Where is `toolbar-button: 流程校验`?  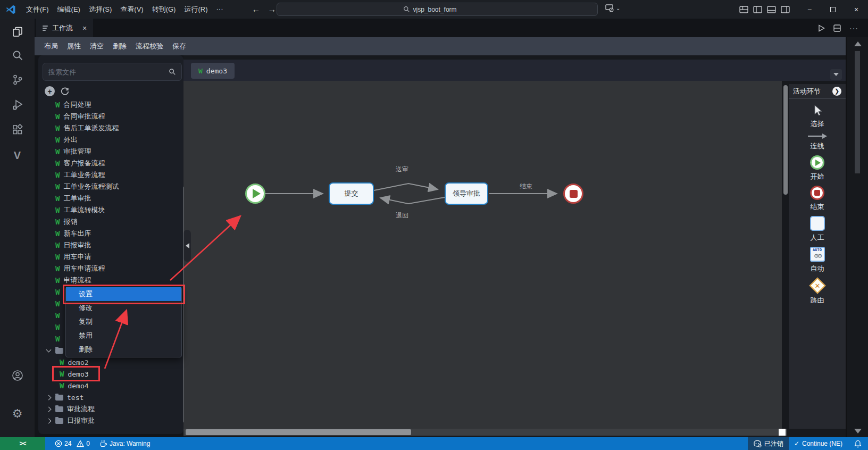 toolbar-button: 流程校验 is located at coordinates (149, 46).